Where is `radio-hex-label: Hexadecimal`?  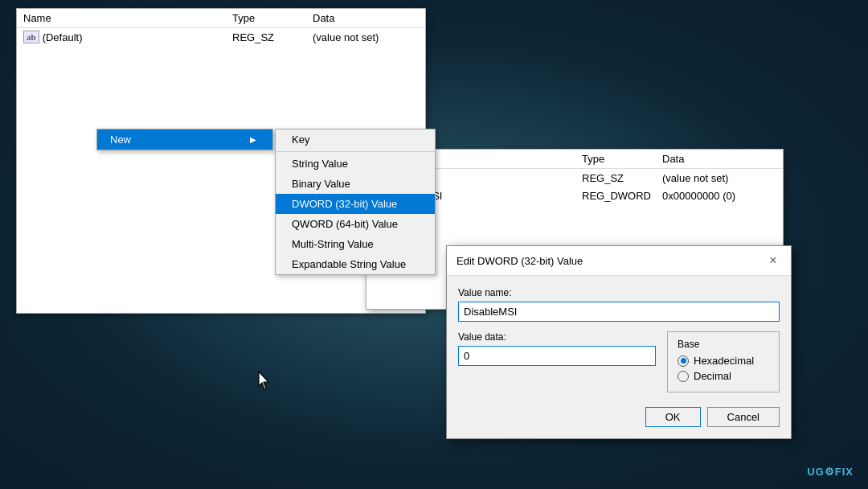 radio-hex-label: Hexadecimal is located at coordinates (723, 360).